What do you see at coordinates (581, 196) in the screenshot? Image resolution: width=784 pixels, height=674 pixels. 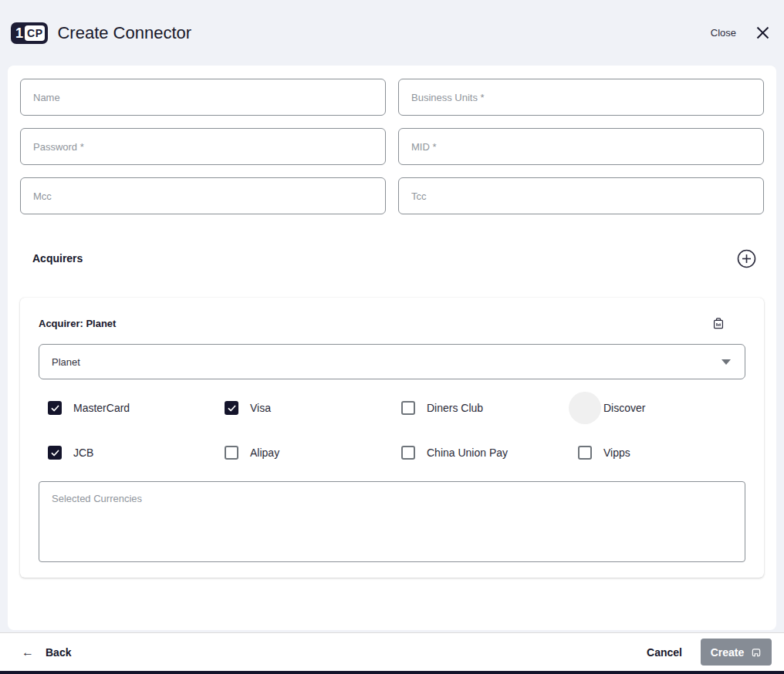 I see `tcc-input` at bounding box center [581, 196].